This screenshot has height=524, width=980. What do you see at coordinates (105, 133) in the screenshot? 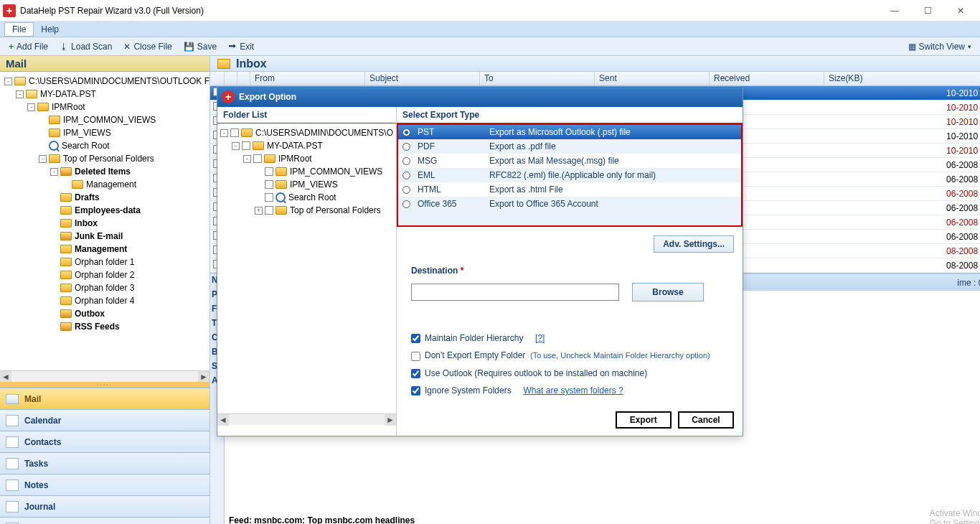
I see `tree-item: IPM_VIEWS` at bounding box center [105, 133].